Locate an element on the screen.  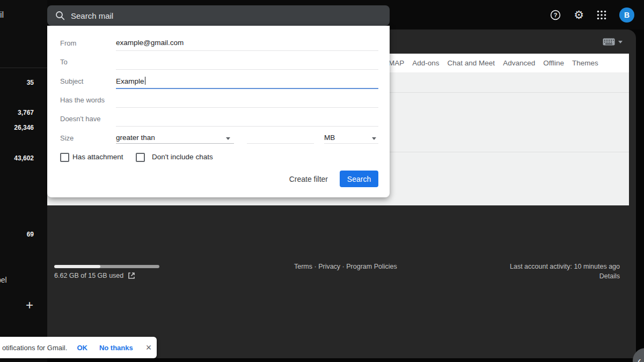
tab-chat-and-meet: Chat and Meet is located at coordinates (471, 63).